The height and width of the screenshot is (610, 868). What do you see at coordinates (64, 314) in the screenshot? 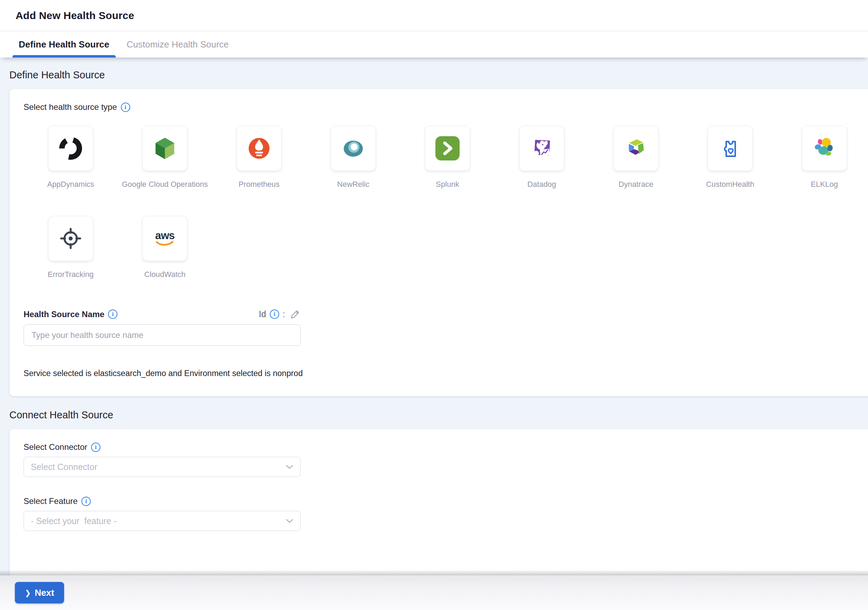
I see `health-source-name-label: Health Source Name` at bounding box center [64, 314].